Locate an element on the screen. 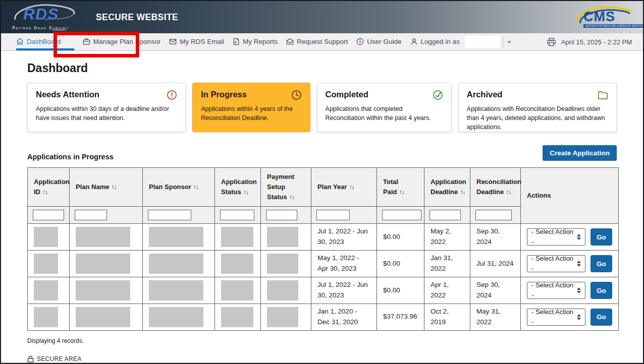 The width and height of the screenshot is (644, 364). col-reconciliation-deadline: Reconciliation Deadline↑↓ is located at coordinates (496, 188).